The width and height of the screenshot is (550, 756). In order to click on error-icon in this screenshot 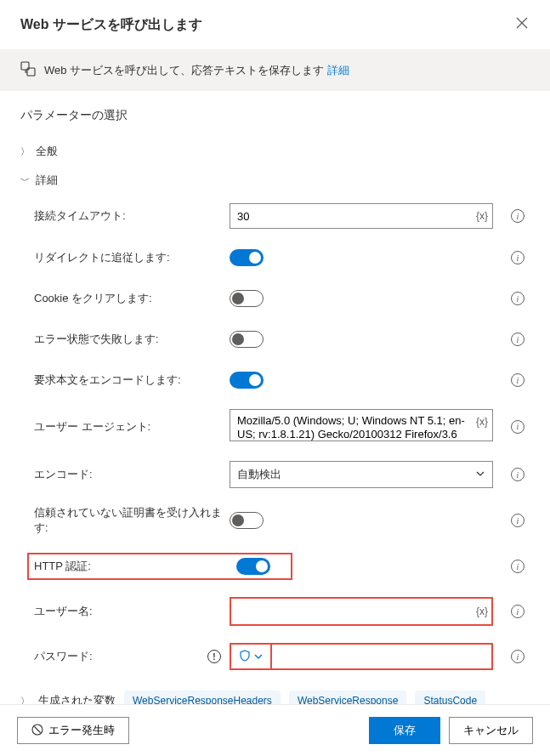, I will do `click(37, 731)`.